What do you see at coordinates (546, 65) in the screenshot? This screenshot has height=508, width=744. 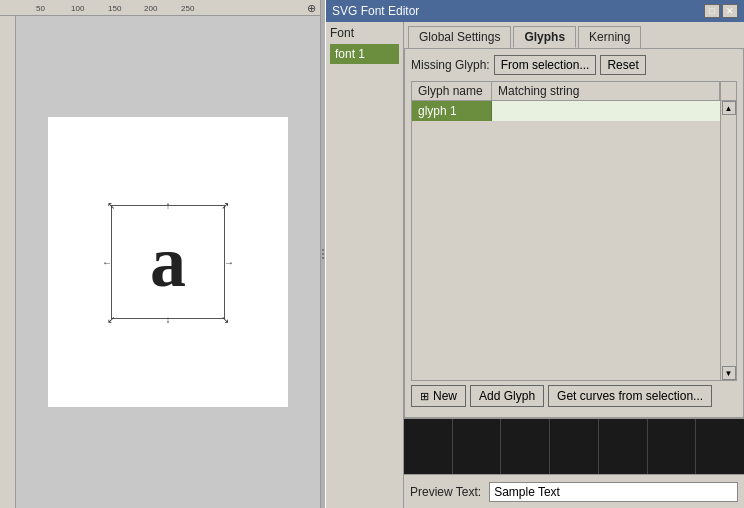 I see `from-selection-button: From selection...` at bounding box center [546, 65].